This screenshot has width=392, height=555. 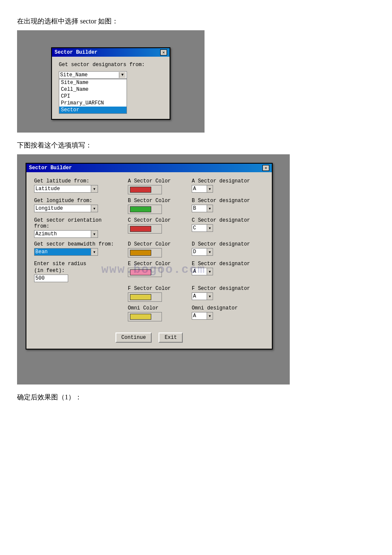 I want to click on dropdown-arrow: ▼, so click(x=122, y=75).